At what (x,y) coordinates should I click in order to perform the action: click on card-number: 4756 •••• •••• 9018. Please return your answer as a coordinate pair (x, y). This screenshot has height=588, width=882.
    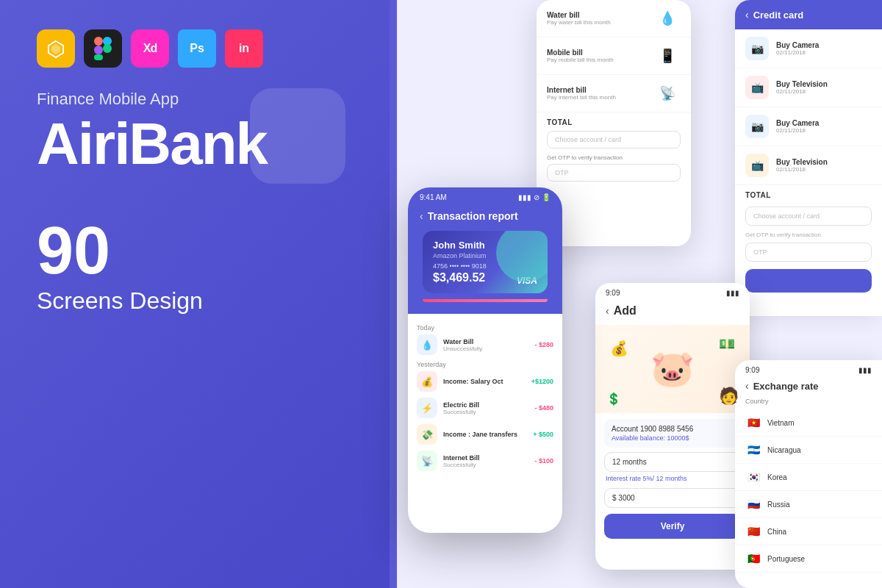
    Looking at the image, I should click on (485, 266).